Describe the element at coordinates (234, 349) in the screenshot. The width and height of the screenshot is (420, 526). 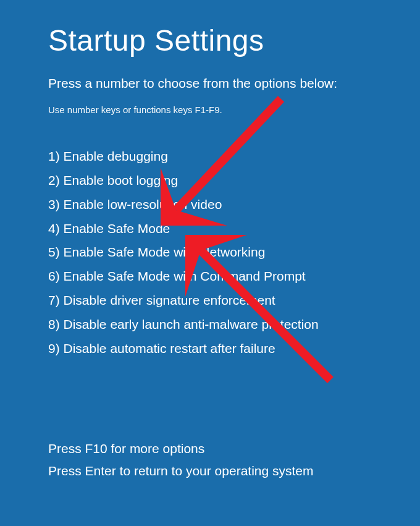
I see `option-item: 9) Disable automatic restart after failu…` at that location.